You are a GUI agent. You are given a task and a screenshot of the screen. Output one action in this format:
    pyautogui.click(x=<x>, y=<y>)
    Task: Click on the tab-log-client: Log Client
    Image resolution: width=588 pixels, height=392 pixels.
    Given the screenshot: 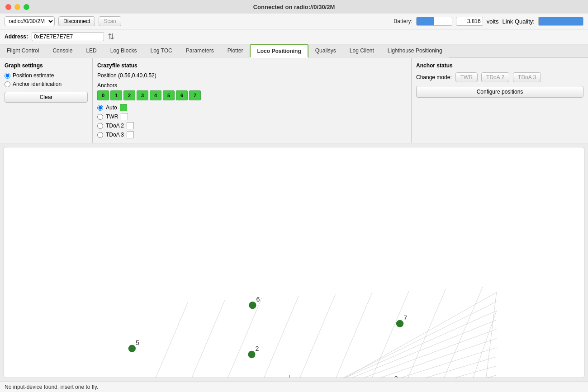 What is the action you would take?
    pyautogui.click(x=362, y=51)
    